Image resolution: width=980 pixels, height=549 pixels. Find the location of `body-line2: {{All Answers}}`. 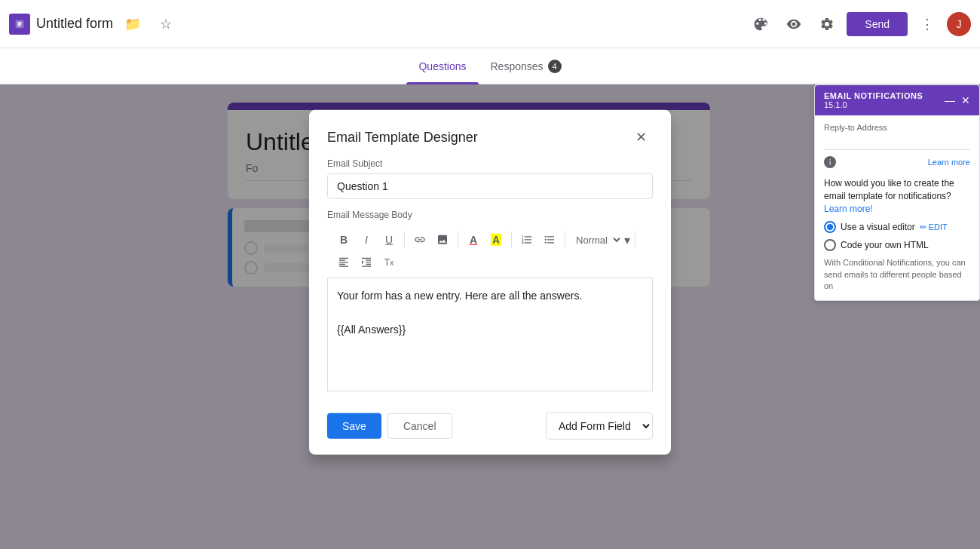

body-line2: {{All Answers}} is located at coordinates (490, 330).